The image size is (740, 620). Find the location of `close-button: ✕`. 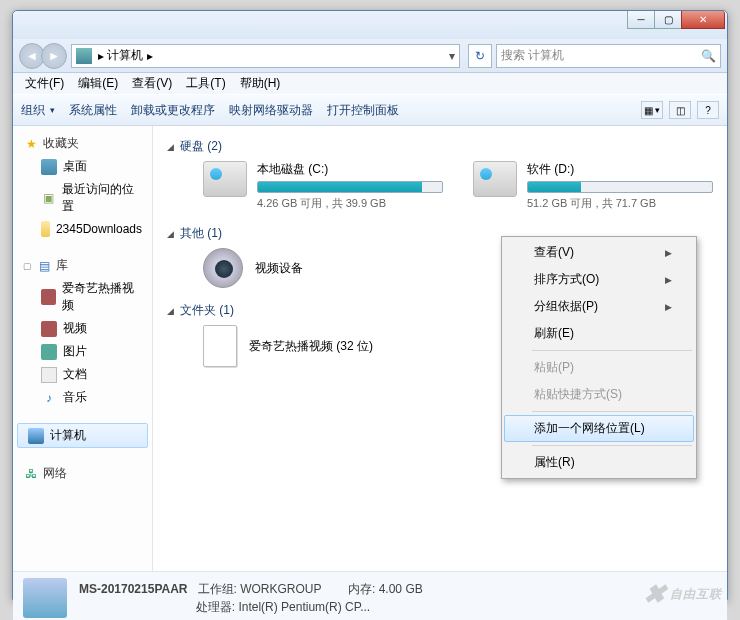

close-button: ✕ is located at coordinates (703, 20).